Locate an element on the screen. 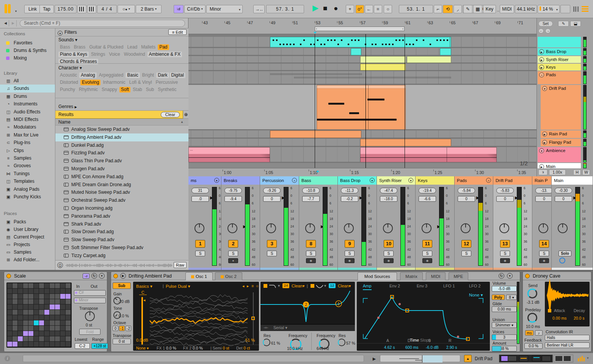  midi-map-button: MIDI is located at coordinates (507, 9).